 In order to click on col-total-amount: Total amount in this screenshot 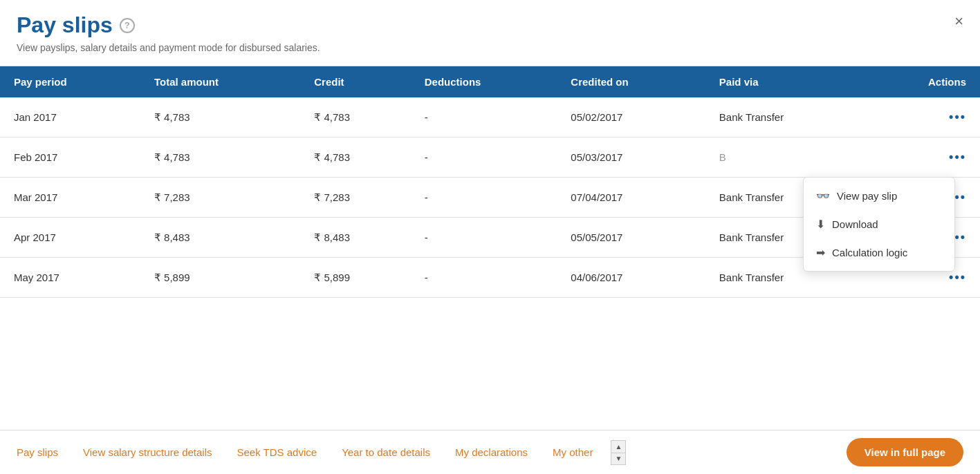, I will do `click(220, 82)`.